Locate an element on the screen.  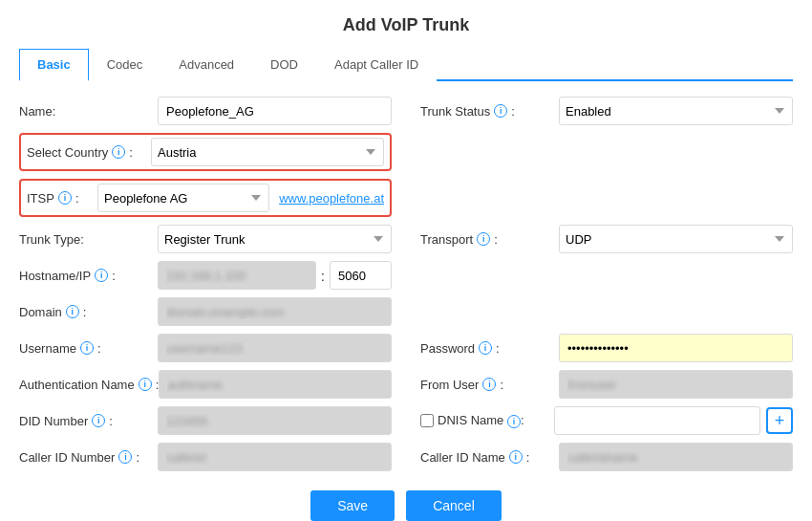
dnis-name-input is located at coordinates (657, 421).